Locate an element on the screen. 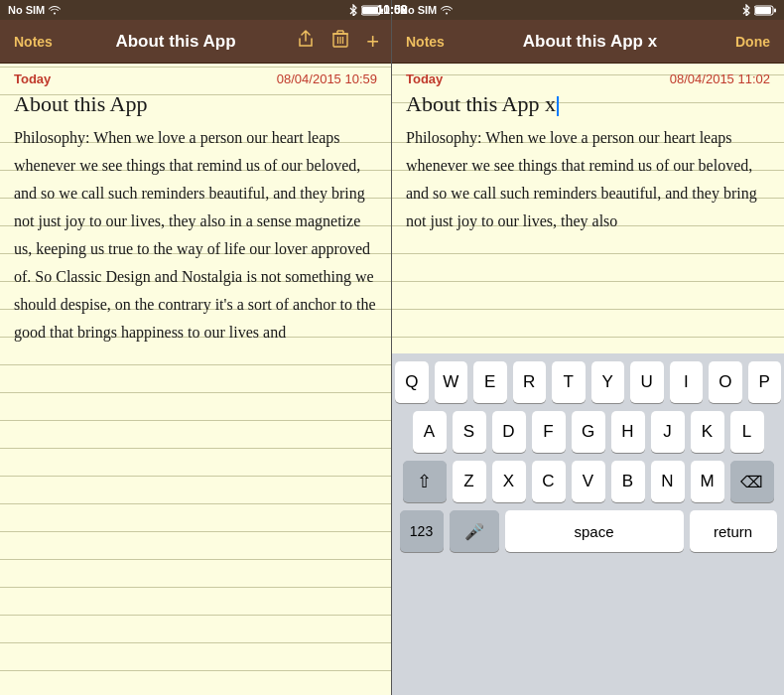 This screenshot has width=784, height=695. wifi-icon is located at coordinates (55, 10).